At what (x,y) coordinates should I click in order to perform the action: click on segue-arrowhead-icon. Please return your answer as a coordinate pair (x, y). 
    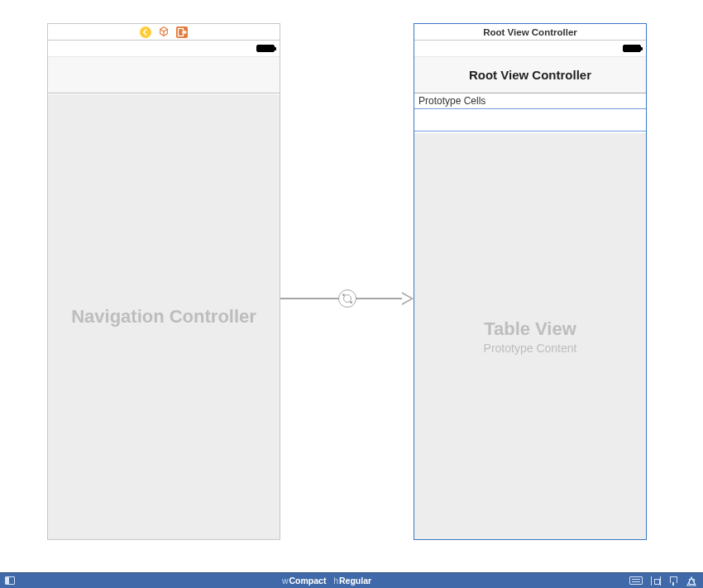
    Looking at the image, I should click on (408, 299).